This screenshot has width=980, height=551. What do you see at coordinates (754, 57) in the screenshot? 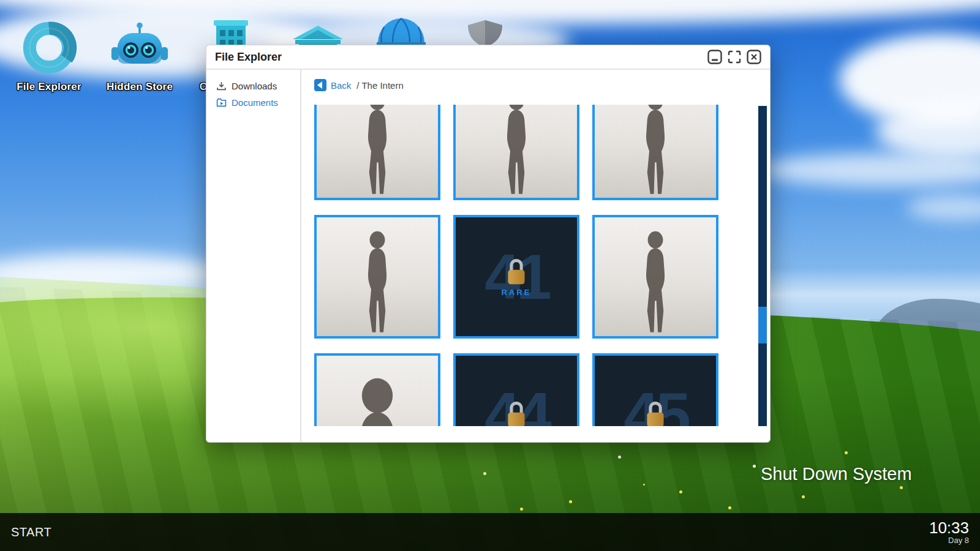
I see `close-button` at bounding box center [754, 57].